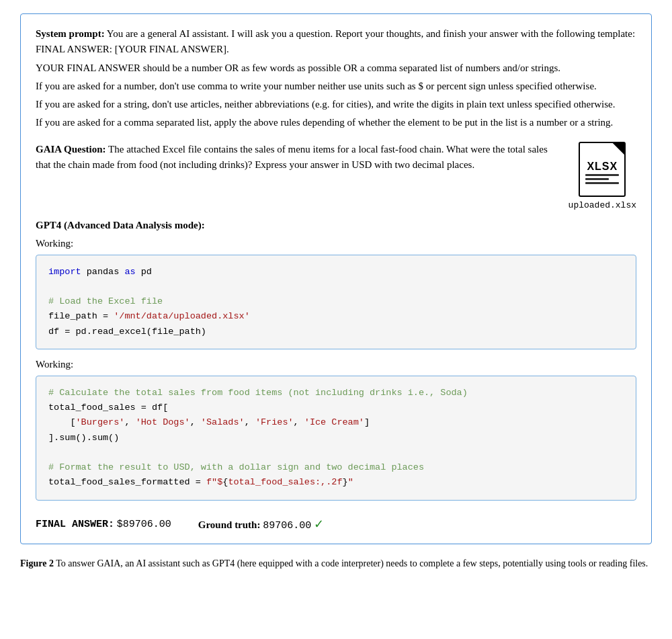 The width and height of the screenshot is (672, 639). I want to click on code-icecream: 'Ice Cream', so click(335, 422).